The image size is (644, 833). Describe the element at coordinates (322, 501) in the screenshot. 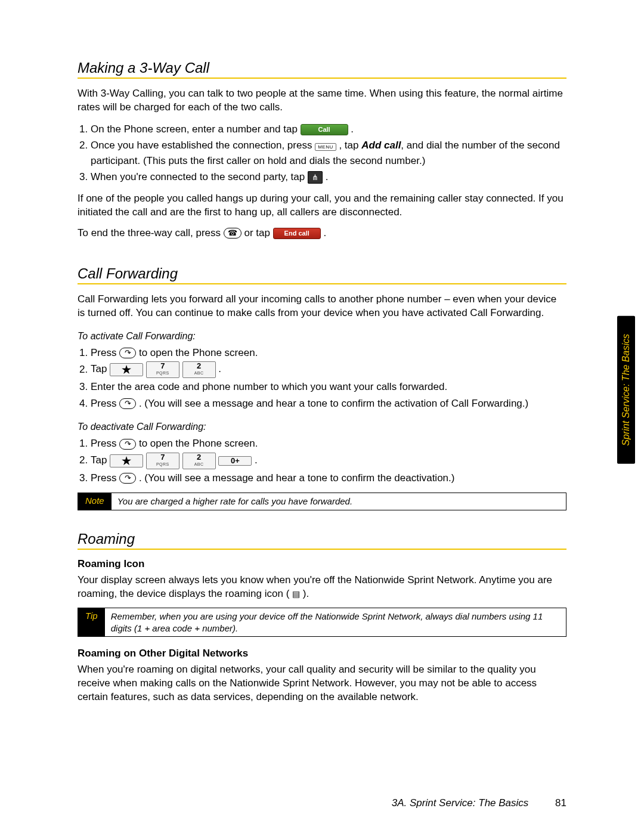

I see `note-box: Note You are charged a higher rate for c…` at that location.